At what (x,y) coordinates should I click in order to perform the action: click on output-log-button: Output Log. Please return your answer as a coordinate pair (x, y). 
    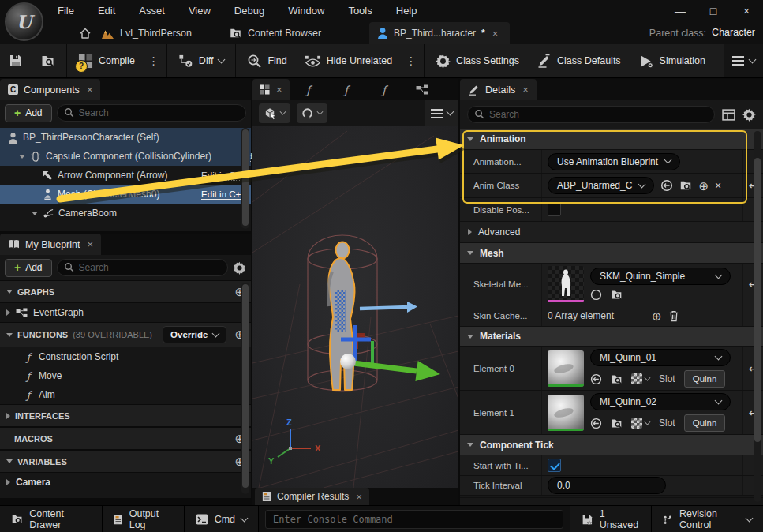
    Looking at the image, I should click on (144, 519).